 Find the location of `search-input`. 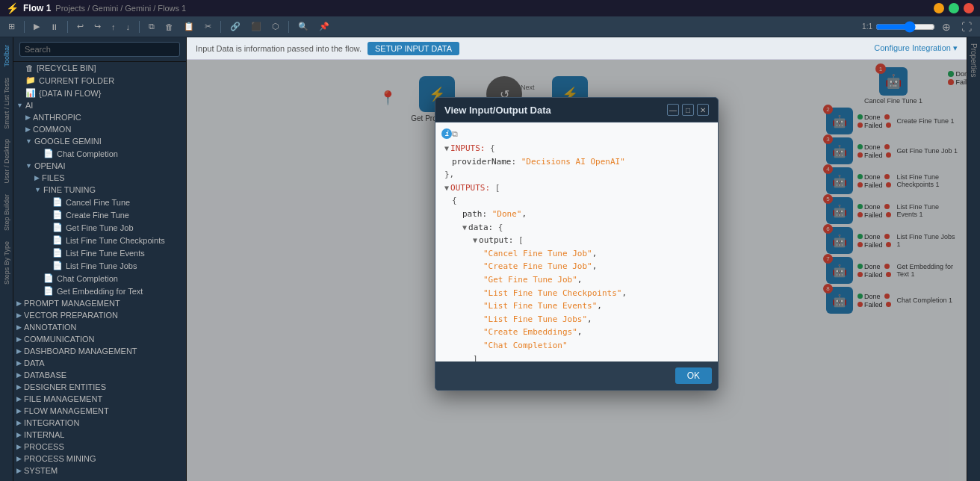

search-input is located at coordinates (100, 49).